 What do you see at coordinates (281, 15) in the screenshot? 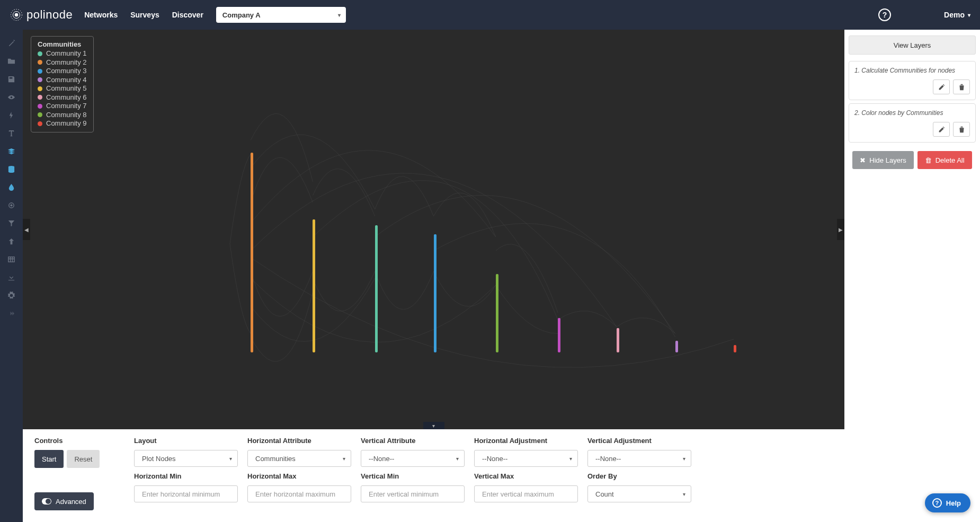
I see `network-dropdown: Company A` at bounding box center [281, 15].